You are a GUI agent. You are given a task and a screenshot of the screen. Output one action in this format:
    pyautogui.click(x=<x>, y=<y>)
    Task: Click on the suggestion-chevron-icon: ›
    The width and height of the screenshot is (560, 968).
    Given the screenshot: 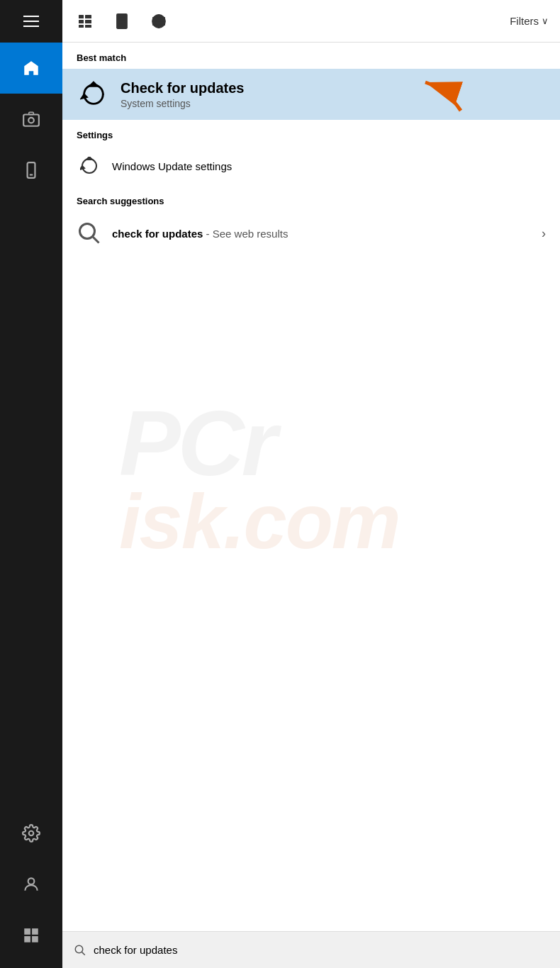 What is the action you would take?
    pyautogui.click(x=544, y=234)
    